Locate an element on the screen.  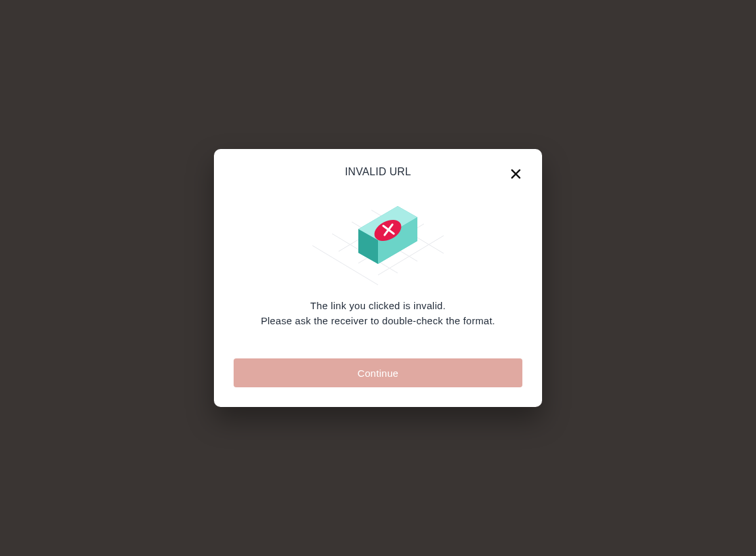
message-line-2: Please ask the receiver to double-check … is located at coordinates (378, 322).